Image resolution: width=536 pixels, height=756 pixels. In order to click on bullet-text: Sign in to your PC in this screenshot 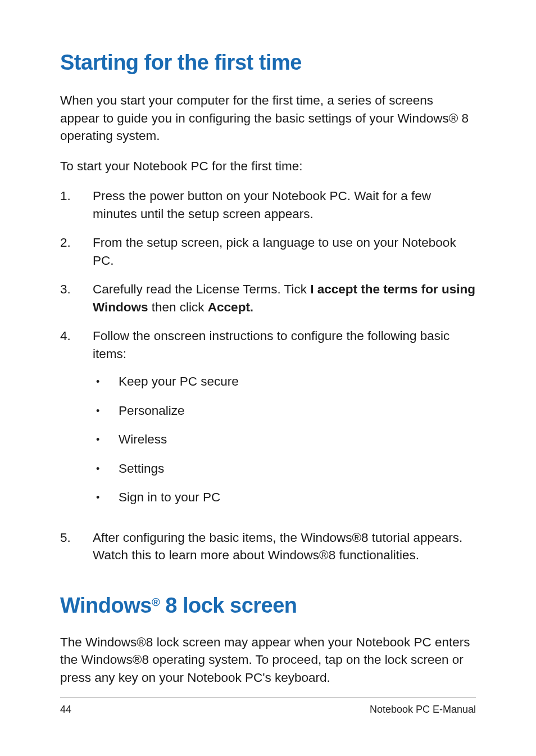, I will do `click(297, 497)`.